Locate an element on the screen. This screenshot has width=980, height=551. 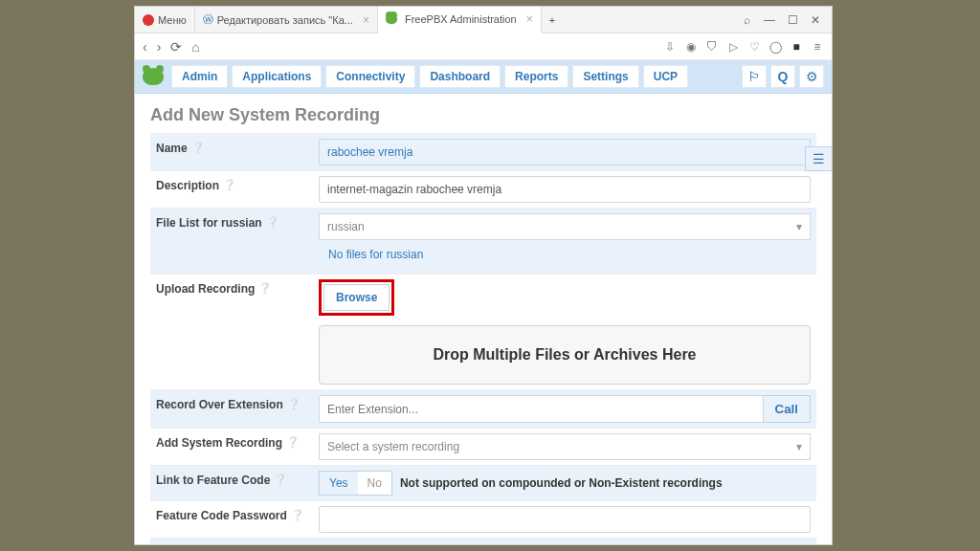
menu-icon: ≡ is located at coordinates (817, 47).